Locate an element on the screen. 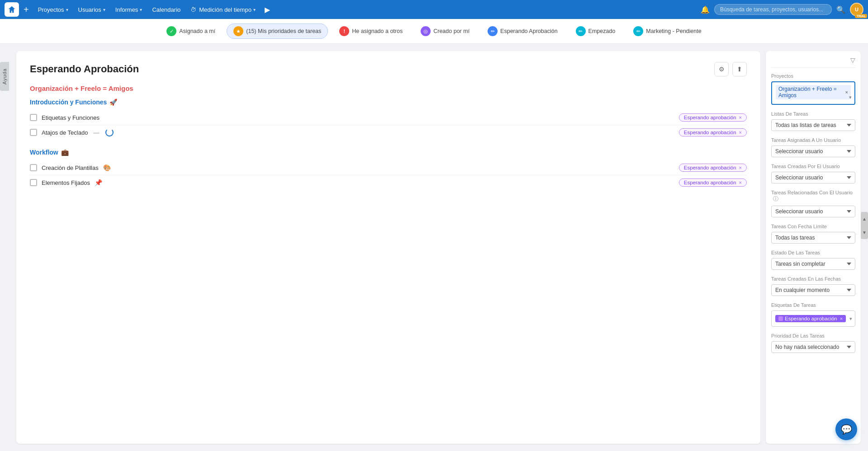 Image resolution: width=868 pixels, height=451 pixels. tag-chip-remove: × is located at coordinates (841, 319).